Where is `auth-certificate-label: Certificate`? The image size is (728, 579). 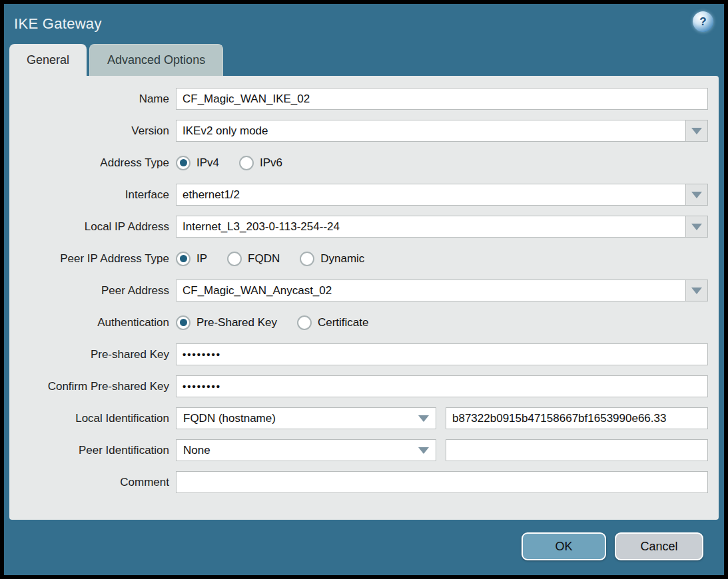 auth-certificate-label: Certificate is located at coordinates (344, 323).